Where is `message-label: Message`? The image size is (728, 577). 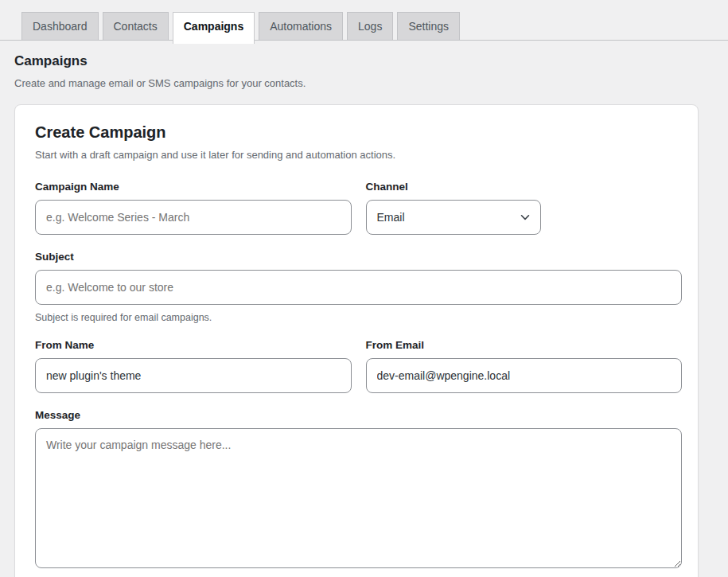
message-label: Message is located at coordinates (358, 415).